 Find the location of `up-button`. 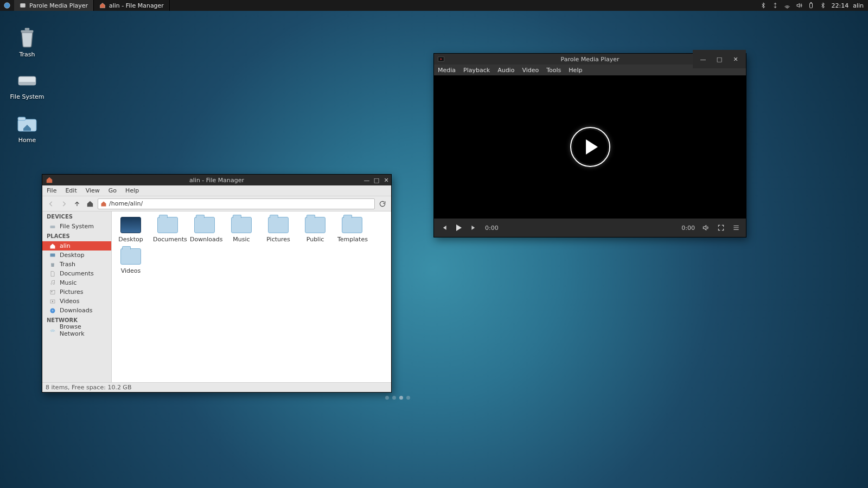

up-button is located at coordinates (77, 204).